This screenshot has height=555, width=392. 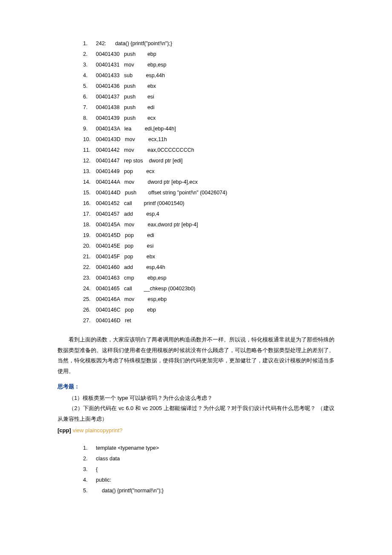 I want to click on code-line: 5. data() {printf("normal!\n");}, so click(x=209, y=491).